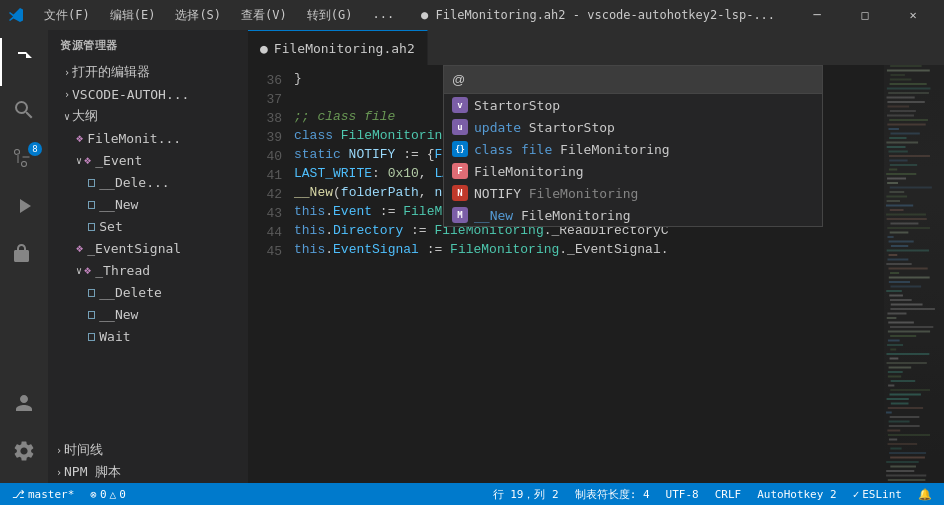  Describe the element at coordinates (265, 214) in the screenshot. I see `line-number: 43` at that location.